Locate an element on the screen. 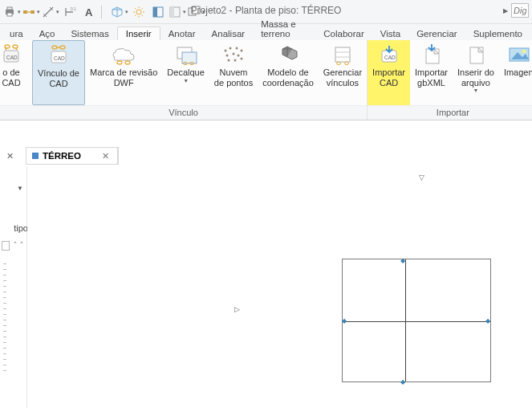  modelo-label: Modelo de coordenação is located at coordinates (288, 77).